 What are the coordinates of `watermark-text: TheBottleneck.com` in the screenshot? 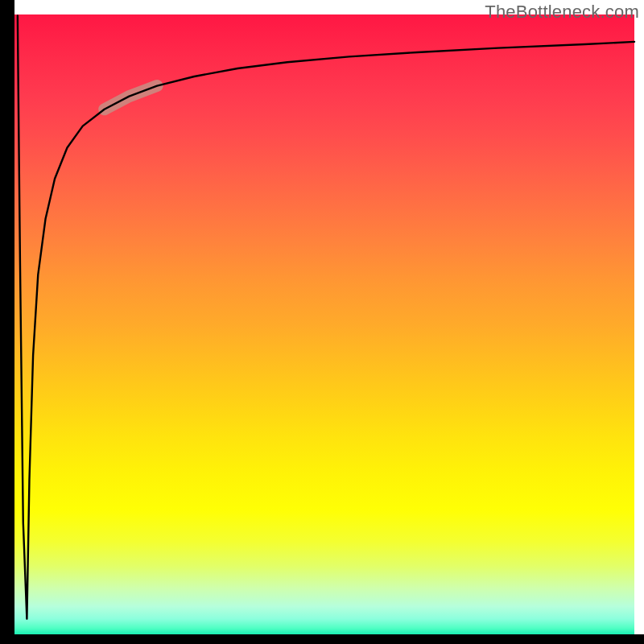 It's located at (562, 12).